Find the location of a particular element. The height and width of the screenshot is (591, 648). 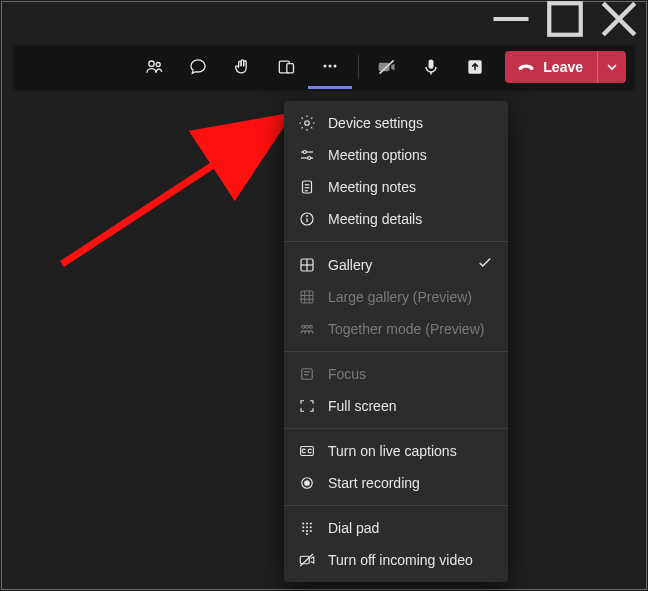

info-icon is located at coordinates (307, 219).